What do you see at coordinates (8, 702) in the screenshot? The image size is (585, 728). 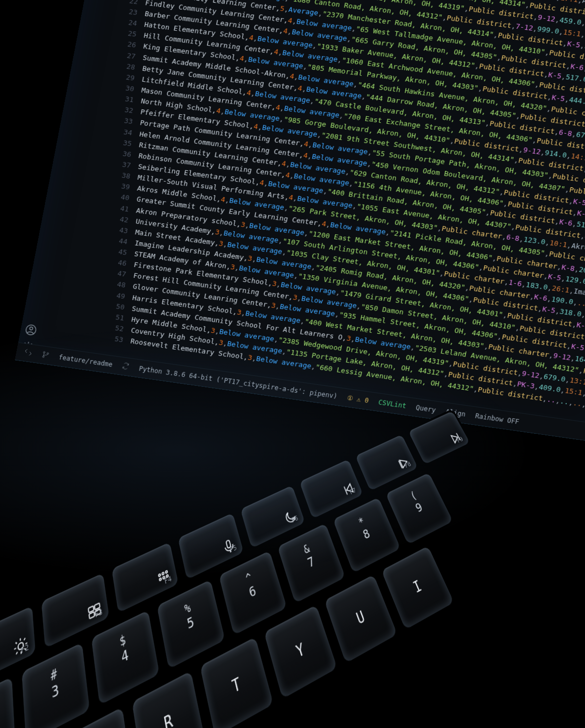 I see `key-2: @2` at bounding box center [8, 702].